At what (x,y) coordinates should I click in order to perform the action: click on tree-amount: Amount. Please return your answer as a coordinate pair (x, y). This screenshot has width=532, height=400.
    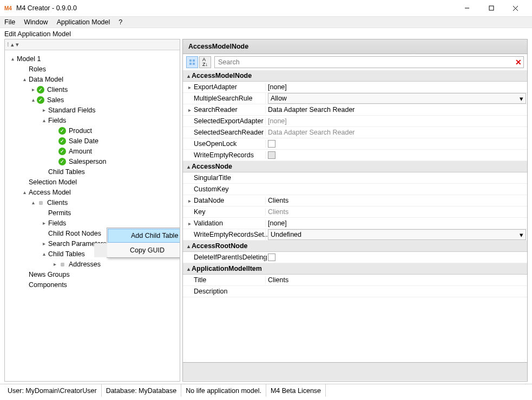
    Looking at the image, I should click on (80, 151).